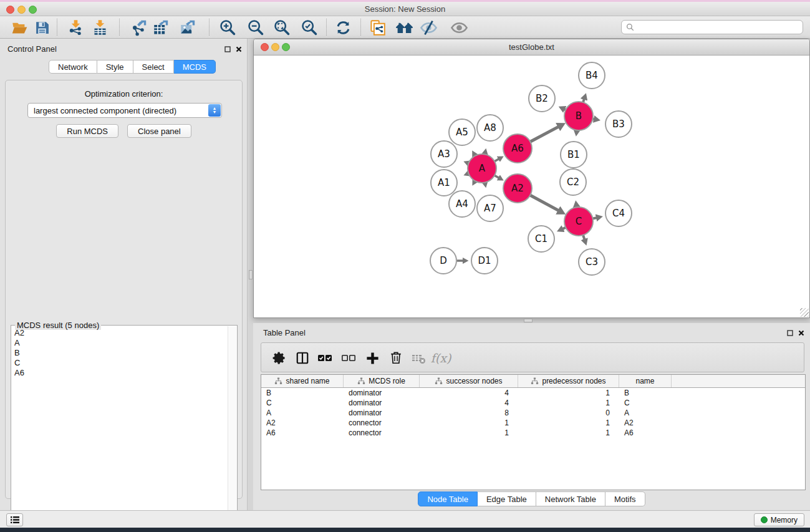 The image size is (810, 532). What do you see at coordinates (533, 433) in the screenshot?
I see `table-row: A6connector11A6` at bounding box center [533, 433].